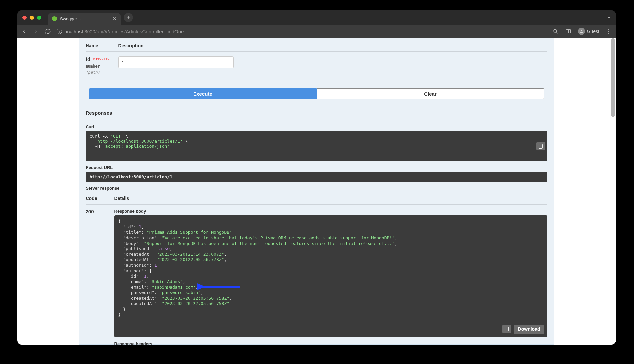 Image resolution: width=634 pixels, height=364 pixels. Describe the element at coordinates (582, 31) in the screenshot. I see `toolbar-right: Guest ⋮` at that location.